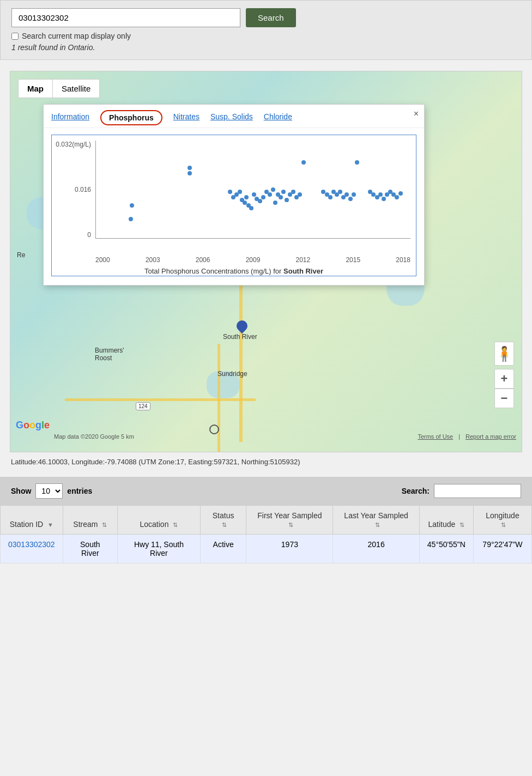 Image resolution: width=532 pixels, height=776 pixels. What do you see at coordinates (504, 525) in the screenshot?
I see `sort-icon-longitude: ⇅` at bounding box center [504, 525].